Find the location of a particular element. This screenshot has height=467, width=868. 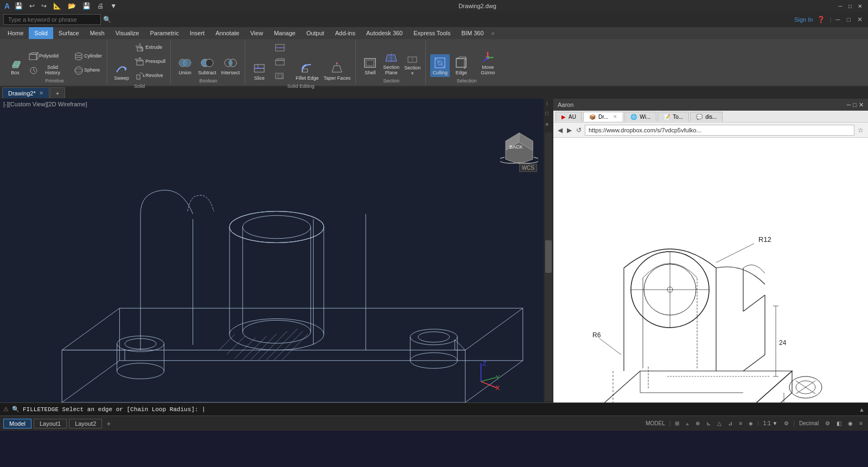

tab-solid: Solid is located at coordinates (41, 33).